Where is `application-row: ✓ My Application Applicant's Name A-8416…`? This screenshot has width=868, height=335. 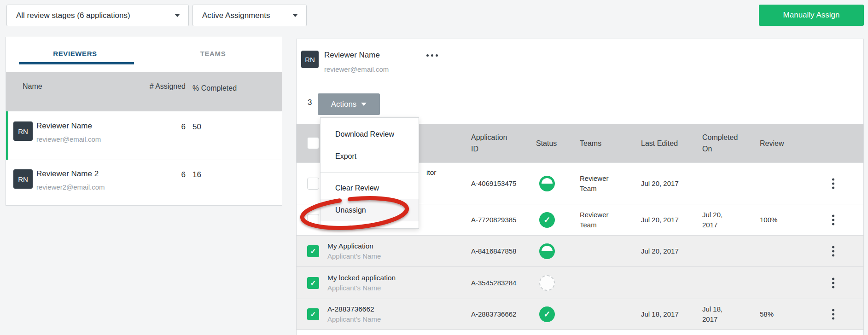 application-row: ✓ My Application Applicant's Name A-8416… is located at coordinates (580, 251).